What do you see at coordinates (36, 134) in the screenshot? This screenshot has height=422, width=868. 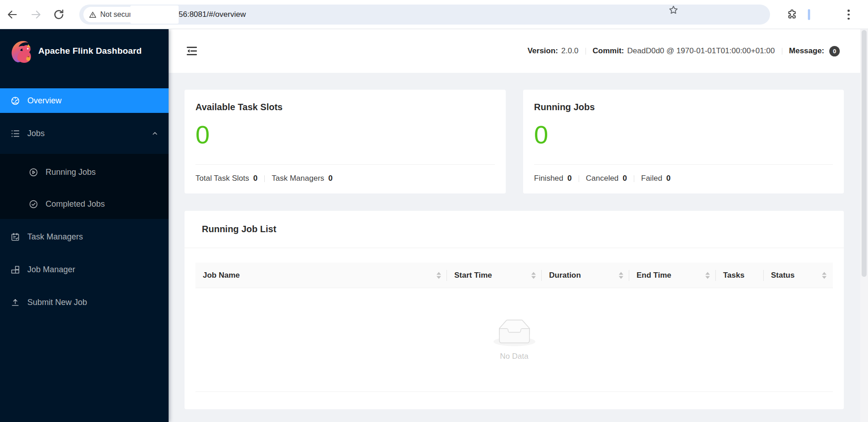 I see `sidebar-item-label: Jobs` at bounding box center [36, 134].